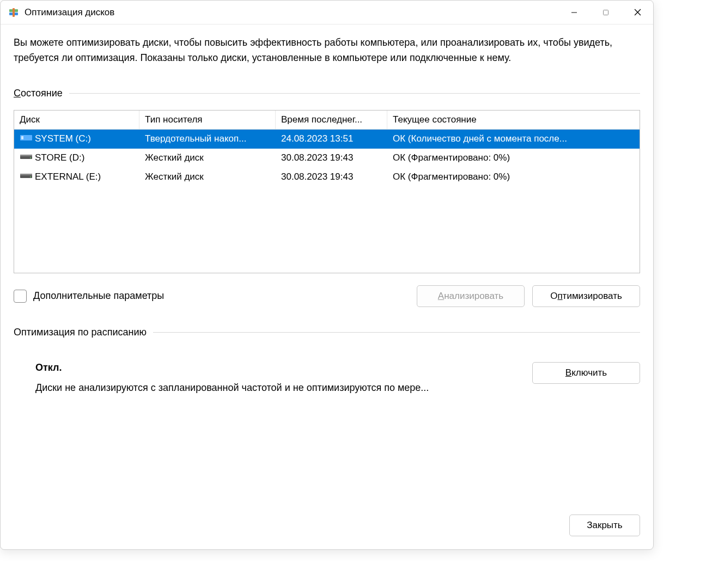  I want to click on time-cell: 24.08.2023 13:51, so click(331, 139).